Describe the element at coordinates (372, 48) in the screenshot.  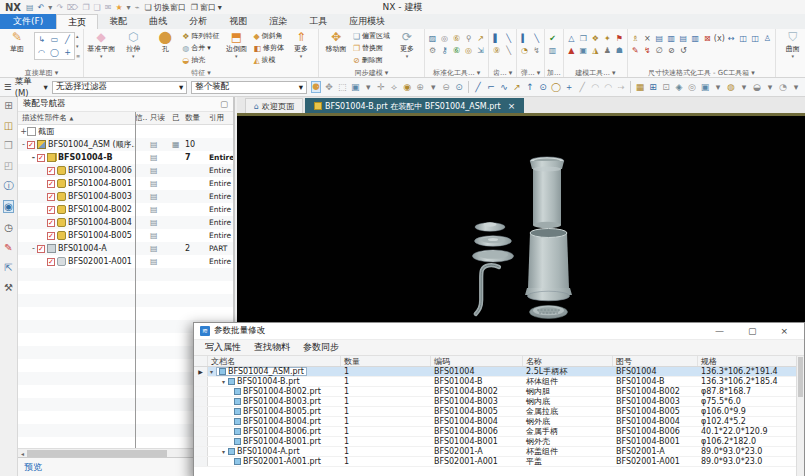
I see `ribbon-button: ❐替换面` at that location.